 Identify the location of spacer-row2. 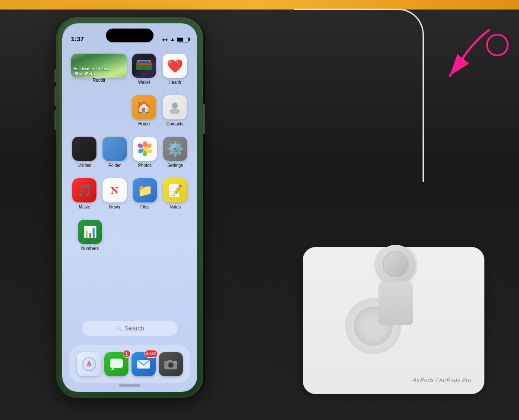
(99, 111).